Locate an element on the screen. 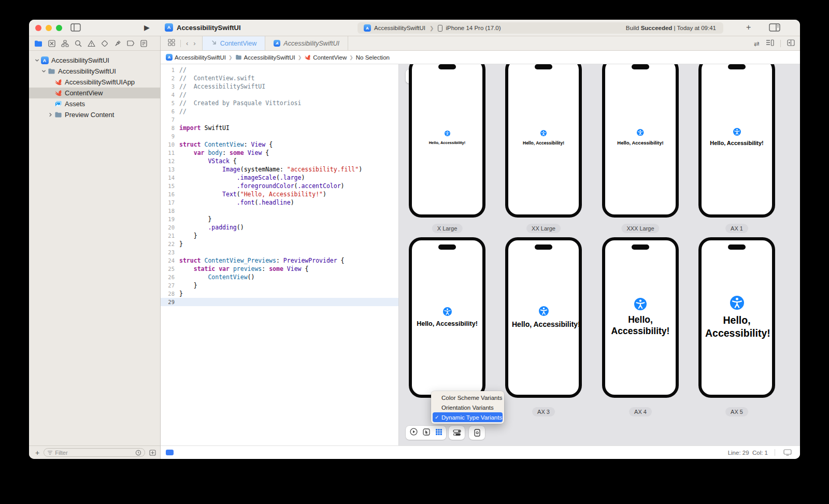  line-number: 20 is located at coordinates (170, 227).